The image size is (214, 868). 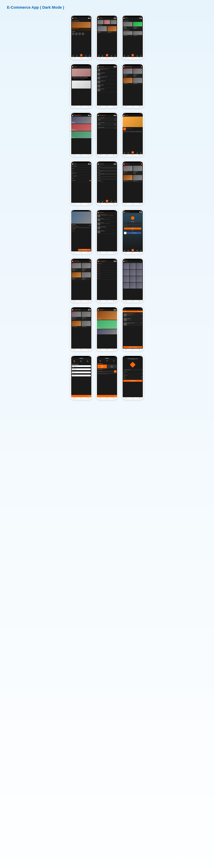 What do you see at coordinates (77, 324) in the screenshot?
I see `product-card: Tassel tie paisley print...` at bounding box center [77, 324].